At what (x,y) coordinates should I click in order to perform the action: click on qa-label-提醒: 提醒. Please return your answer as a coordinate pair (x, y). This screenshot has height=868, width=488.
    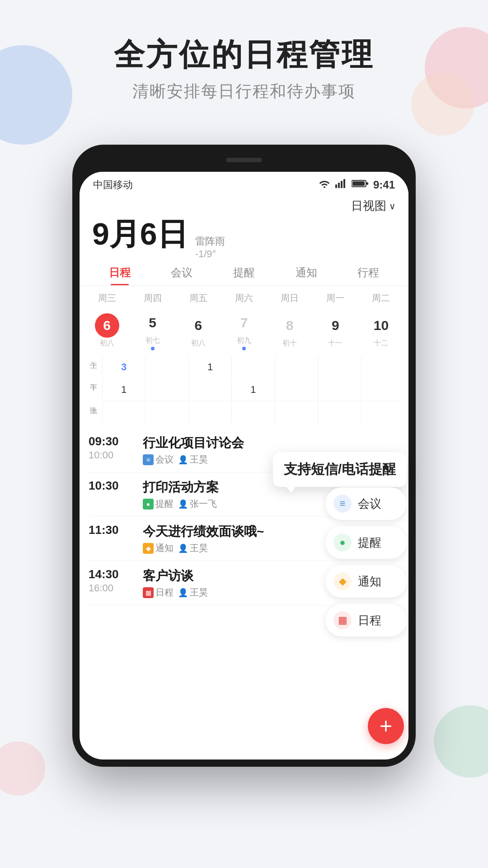
    Looking at the image, I should click on (370, 542).